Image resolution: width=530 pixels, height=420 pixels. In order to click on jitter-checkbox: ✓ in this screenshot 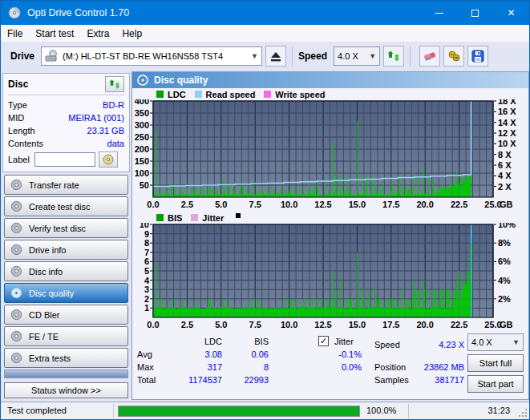, I will do `click(324, 341)`.